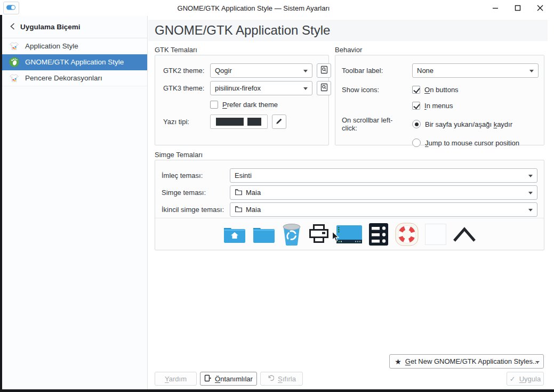 This screenshot has height=392, width=554. What do you see at coordinates (416, 124) in the screenshot?
I see `radio-selected` at bounding box center [416, 124].